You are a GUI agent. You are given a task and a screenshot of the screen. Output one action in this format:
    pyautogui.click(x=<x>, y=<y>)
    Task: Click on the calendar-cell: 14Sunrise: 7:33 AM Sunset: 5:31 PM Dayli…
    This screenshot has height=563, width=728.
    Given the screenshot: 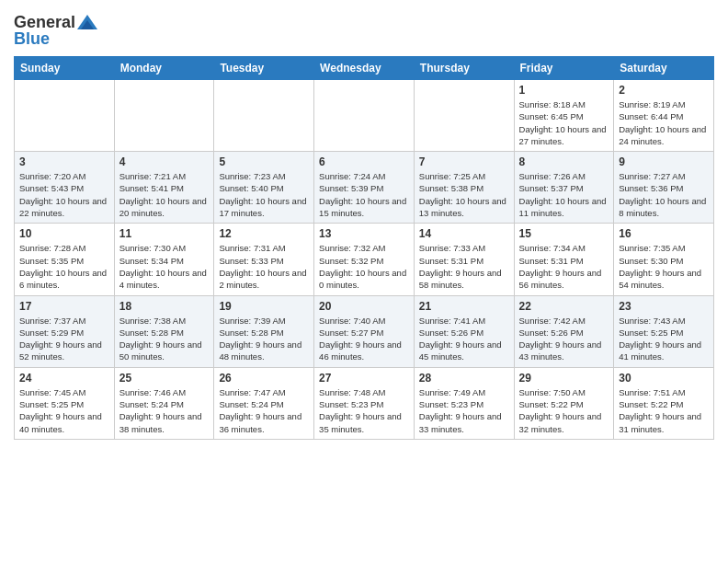 What is the action you would take?
    pyautogui.click(x=463, y=259)
    